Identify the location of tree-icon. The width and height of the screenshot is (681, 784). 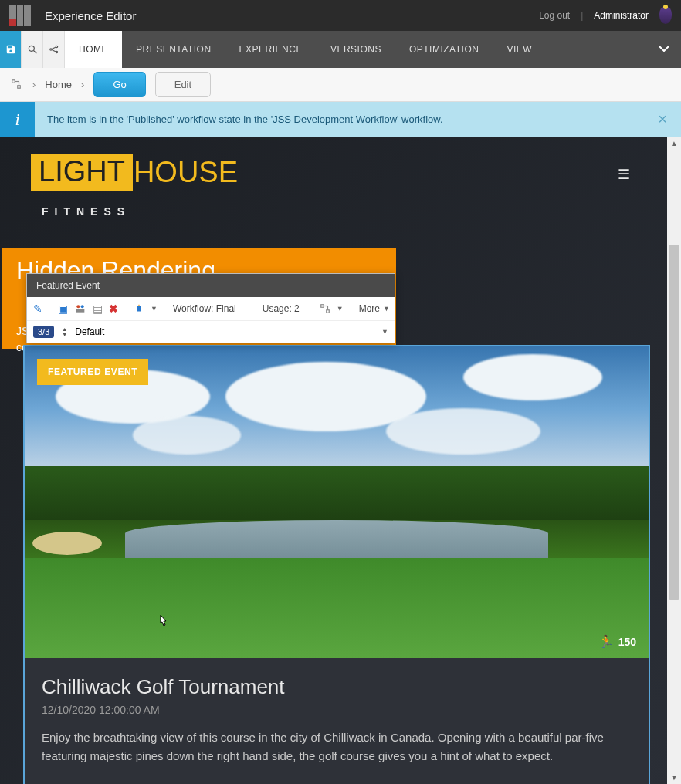
(17, 85).